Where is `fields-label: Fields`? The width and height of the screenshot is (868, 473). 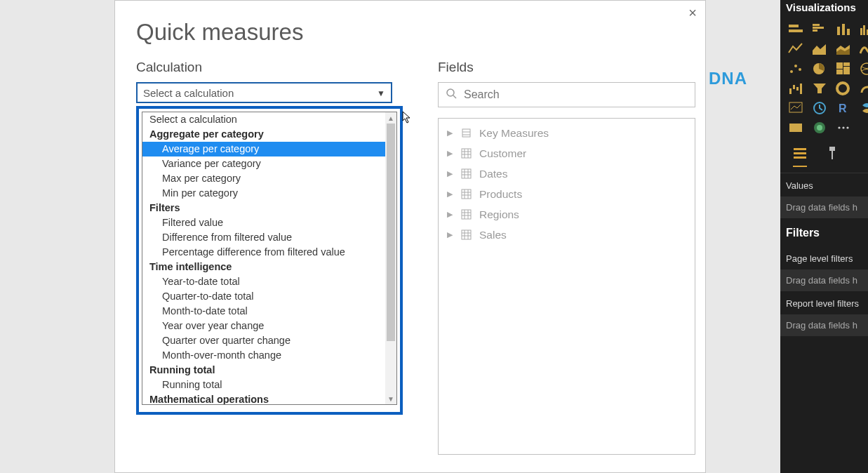 fields-label: Fields is located at coordinates (567, 67).